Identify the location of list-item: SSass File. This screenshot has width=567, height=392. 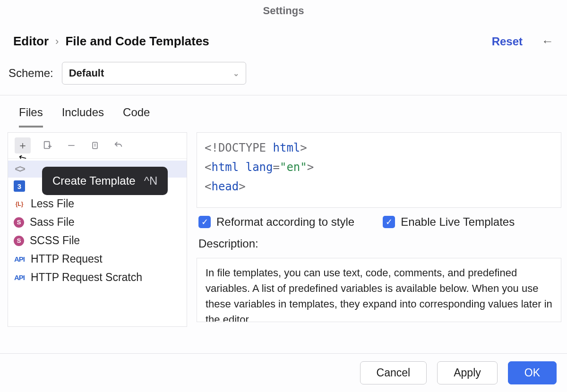
(97, 222).